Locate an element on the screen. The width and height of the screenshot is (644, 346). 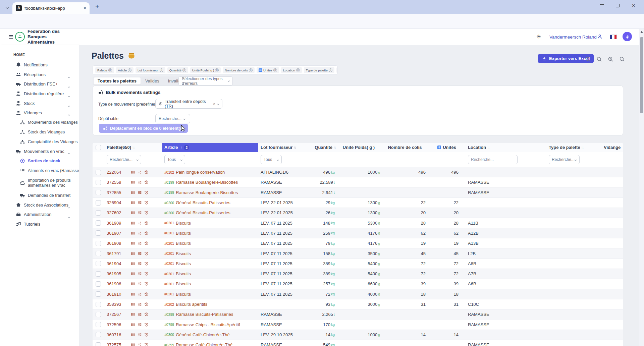
palette-id: 327602 is located at coordinates (119, 213).